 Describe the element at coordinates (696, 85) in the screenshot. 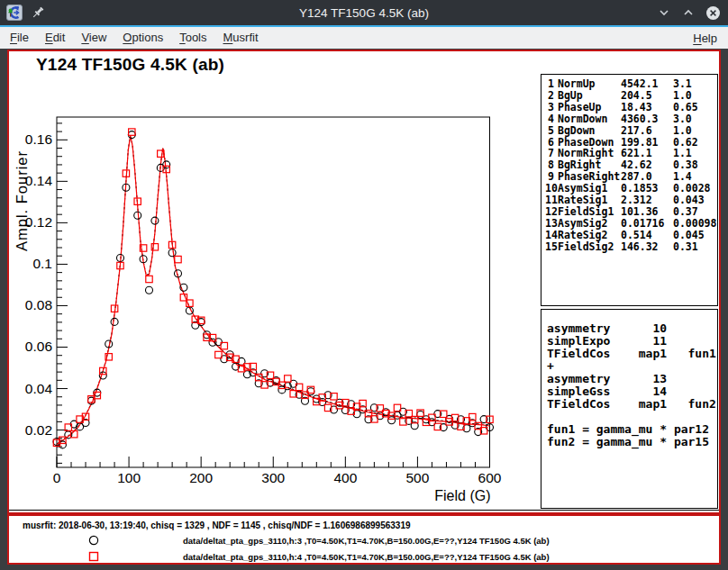

I see `param-perr: 3.1` at that location.